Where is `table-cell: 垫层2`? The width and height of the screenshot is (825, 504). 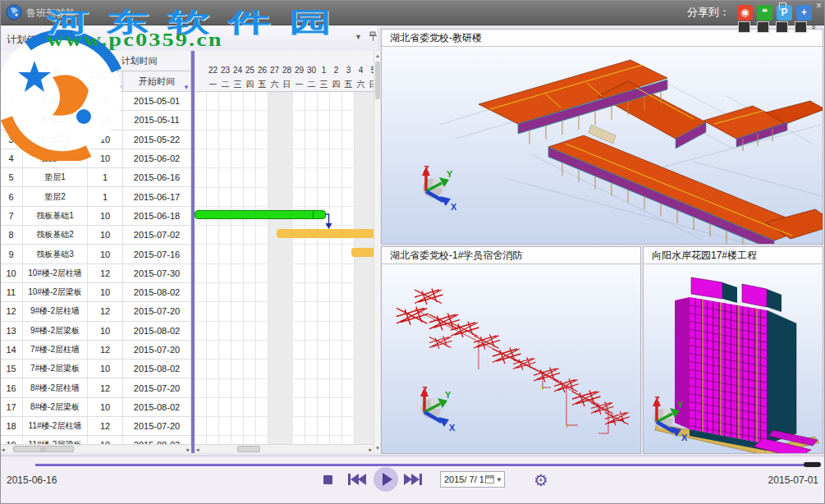
table-cell: 垫层2 is located at coordinates (56, 196).